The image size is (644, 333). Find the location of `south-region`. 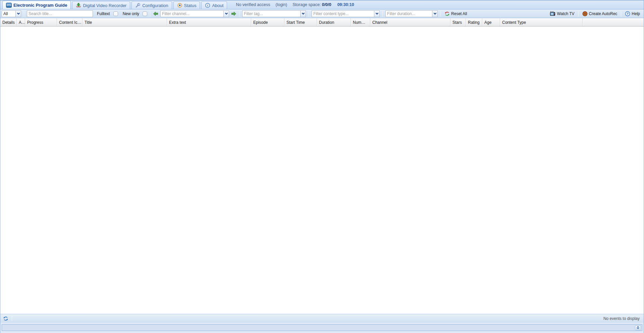

south-region is located at coordinates (322, 328).